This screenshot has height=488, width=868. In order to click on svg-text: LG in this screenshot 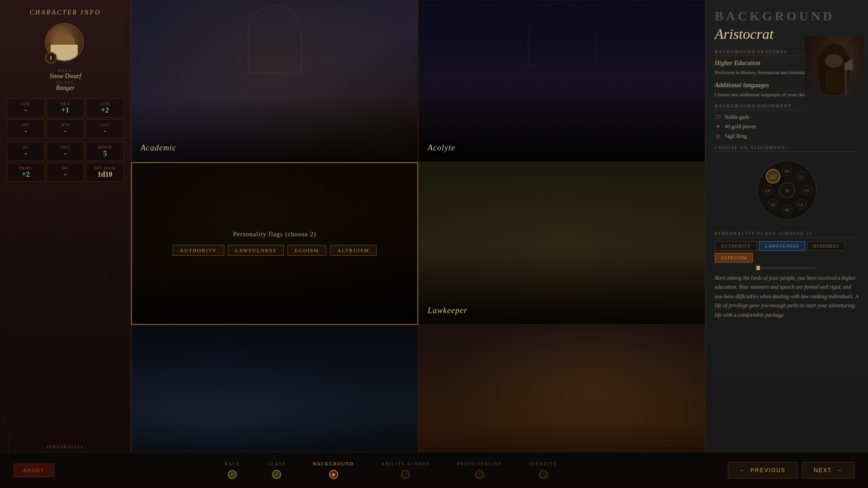, I will do `click(773, 177)`.